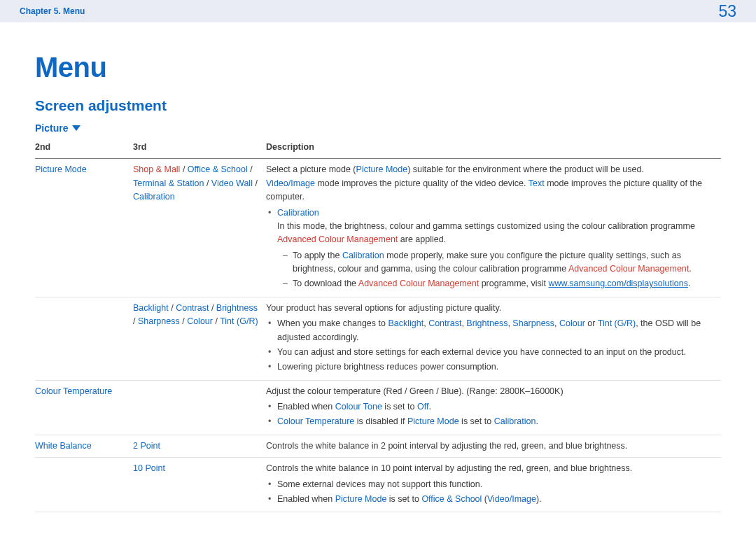 The image size is (756, 534). Describe the element at coordinates (200, 321) in the screenshot. I see `link-colour: Colour` at that location.